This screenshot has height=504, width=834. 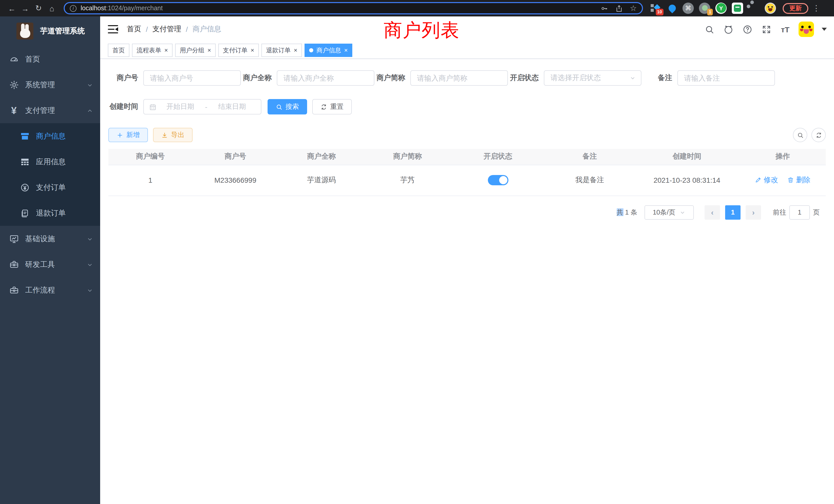 What do you see at coordinates (593, 78) in the screenshot?
I see `status-select: 请选择开启状态` at bounding box center [593, 78].